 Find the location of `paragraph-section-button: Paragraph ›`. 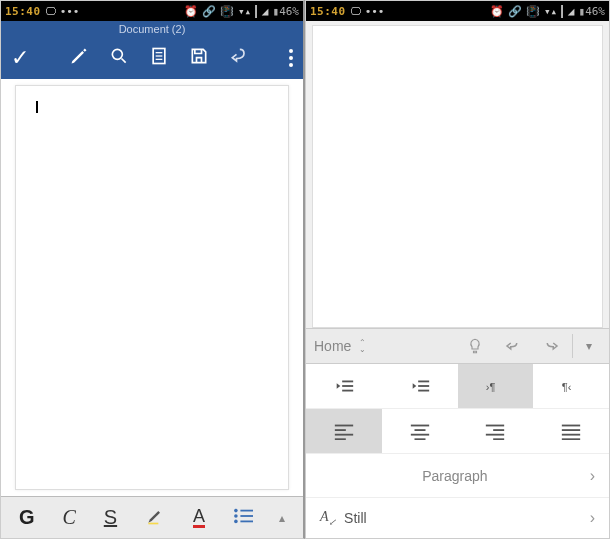

paragraph-section-button: Paragraph › is located at coordinates (458, 476).